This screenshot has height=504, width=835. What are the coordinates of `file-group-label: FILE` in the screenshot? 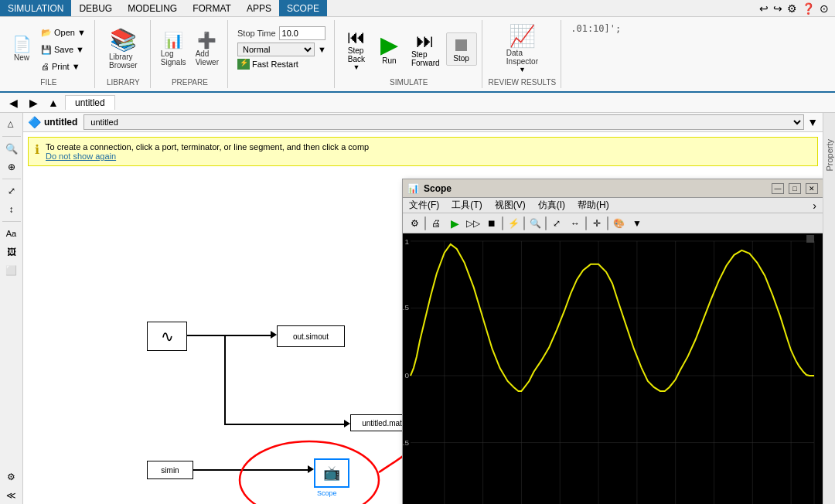 It's located at (48, 82).